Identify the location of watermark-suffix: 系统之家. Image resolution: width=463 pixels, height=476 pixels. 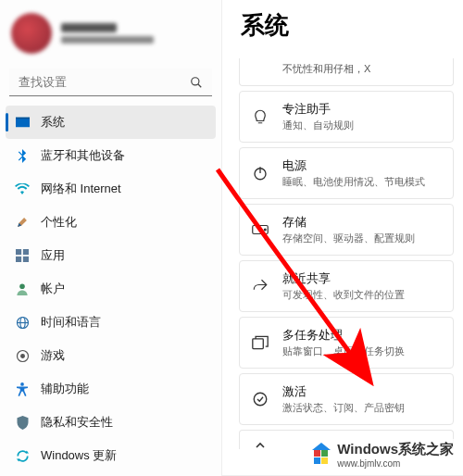
(426, 448).